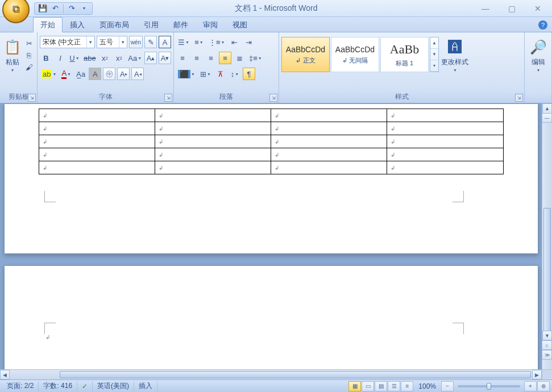  What do you see at coordinates (67, 42) in the screenshot?
I see `font-family-combo: 宋体 (中文正 ▼` at bounding box center [67, 42].